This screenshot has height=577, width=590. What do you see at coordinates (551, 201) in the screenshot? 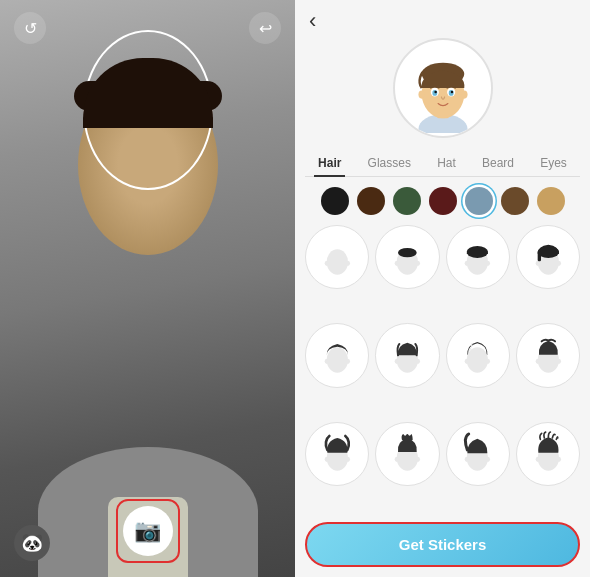
I see `color-swatch-blonde` at bounding box center [551, 201].